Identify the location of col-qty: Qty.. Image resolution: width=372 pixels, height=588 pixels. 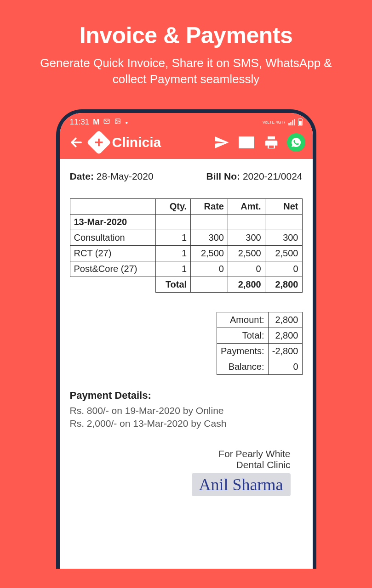
(173, 207).